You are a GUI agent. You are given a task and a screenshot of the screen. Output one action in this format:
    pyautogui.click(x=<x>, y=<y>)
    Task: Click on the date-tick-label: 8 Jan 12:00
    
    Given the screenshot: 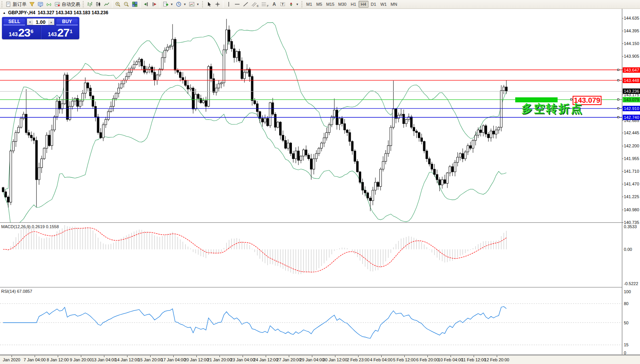 What is the action you would take?
    pyautogui.click(x=58, y=360)
    